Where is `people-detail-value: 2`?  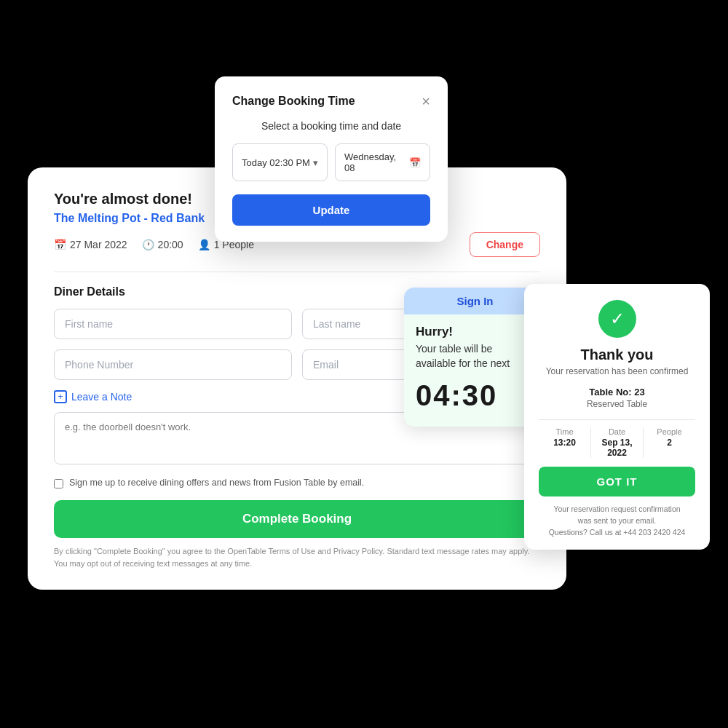
people-detail-value: 2 is located at coordinates (670, 443).